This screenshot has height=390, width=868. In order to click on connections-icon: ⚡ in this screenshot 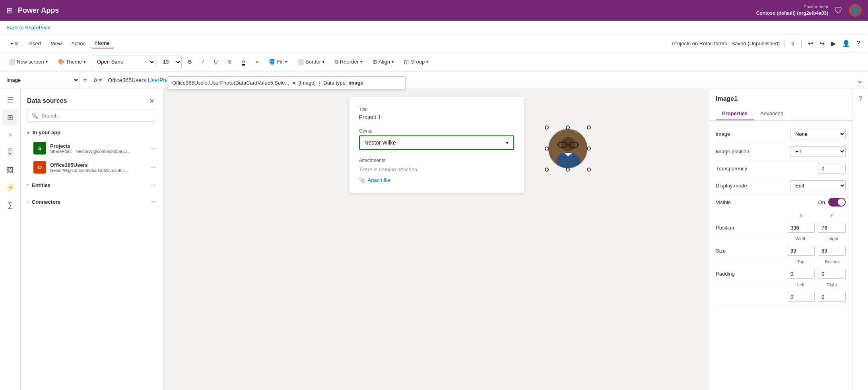, I will do `click(10, 187)`.